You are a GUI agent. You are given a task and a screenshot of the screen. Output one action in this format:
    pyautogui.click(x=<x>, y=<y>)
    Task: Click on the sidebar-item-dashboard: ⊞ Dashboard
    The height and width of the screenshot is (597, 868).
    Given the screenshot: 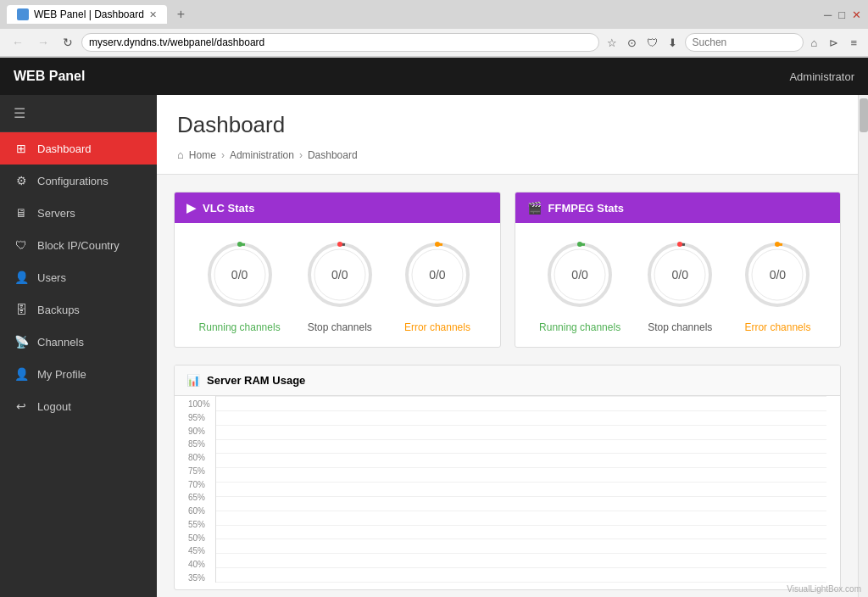 What is the action you would take?
    pyautogui.click(x=78, y=148)
    